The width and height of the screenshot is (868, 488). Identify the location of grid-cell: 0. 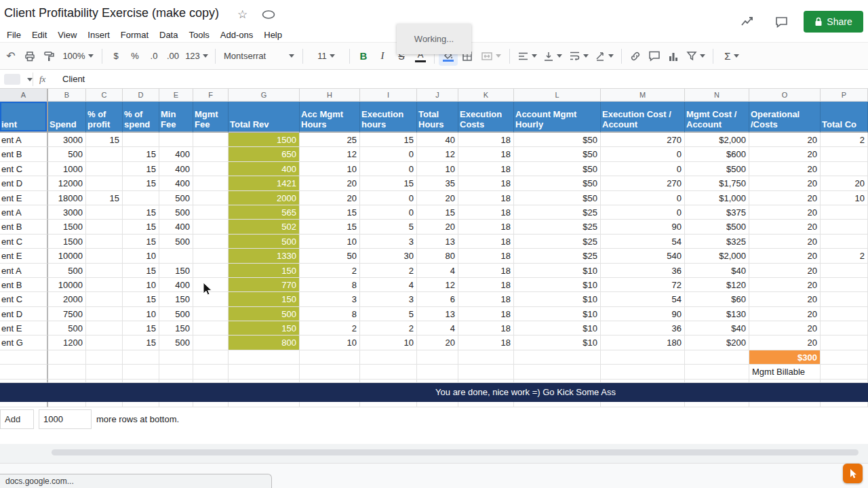
(389, 169).